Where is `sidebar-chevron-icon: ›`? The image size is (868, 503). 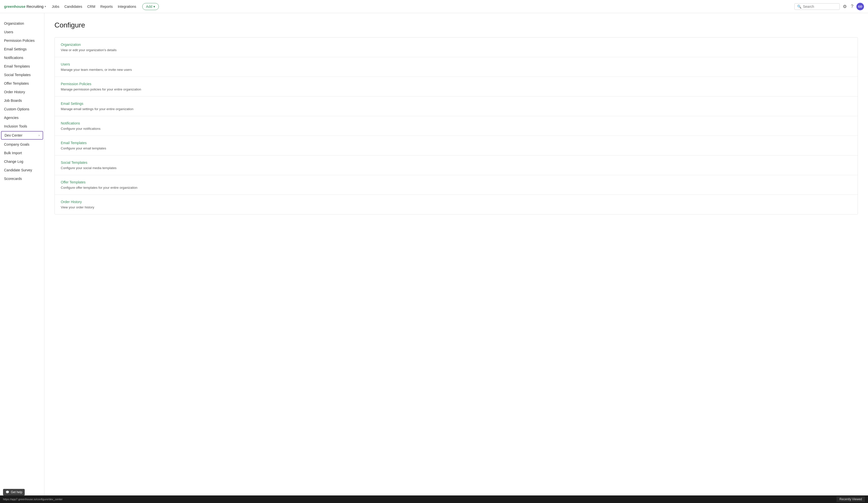 sidebar-chevron-icon: › is located at coordinates (39, 135).